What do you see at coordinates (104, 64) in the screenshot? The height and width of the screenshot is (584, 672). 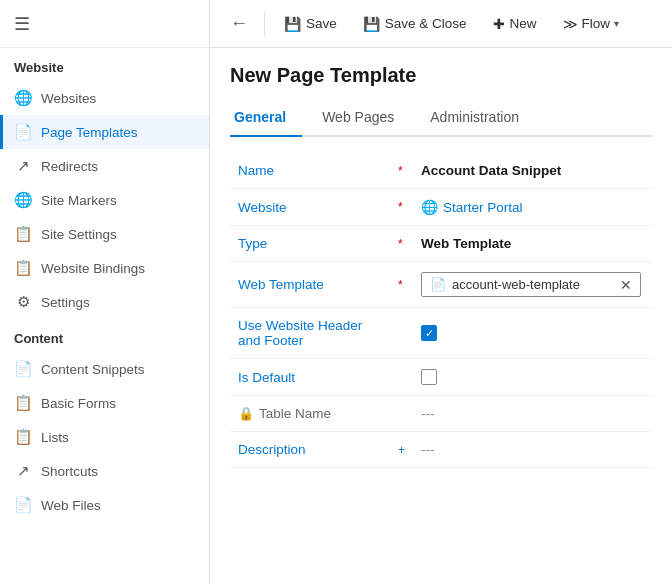 I see `sidebar-section-website: Website` at bounding box center [104, 64].